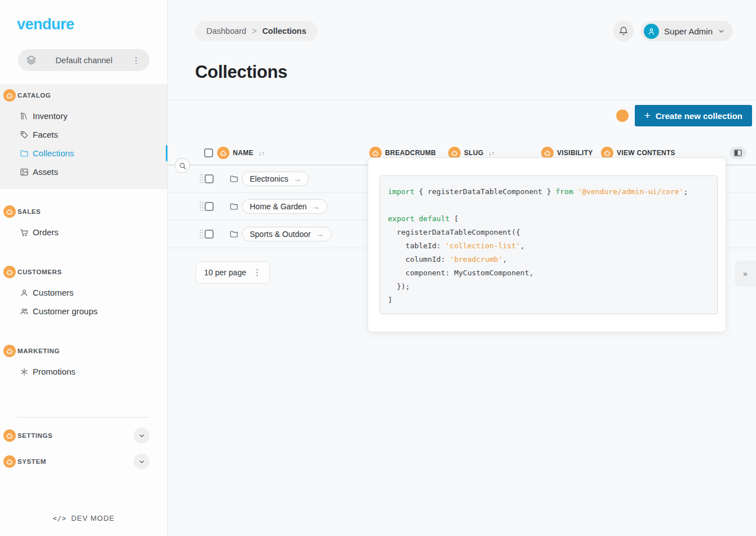 Image resolution: width=756 pixels, height=536 pixels. I want to click on breadcrumb-dashboard-link: Dashboard, so click(227, 31).